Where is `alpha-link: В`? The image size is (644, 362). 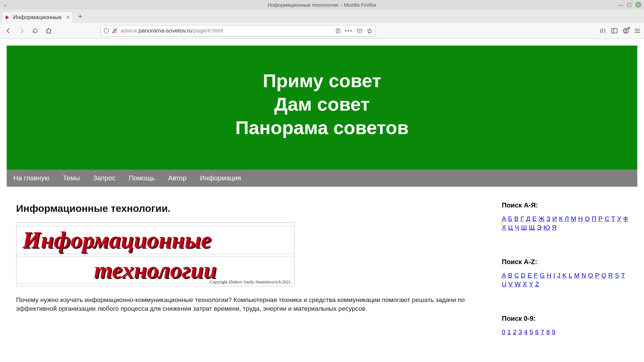
alpha-link: В is located at coordinates (517, 219).